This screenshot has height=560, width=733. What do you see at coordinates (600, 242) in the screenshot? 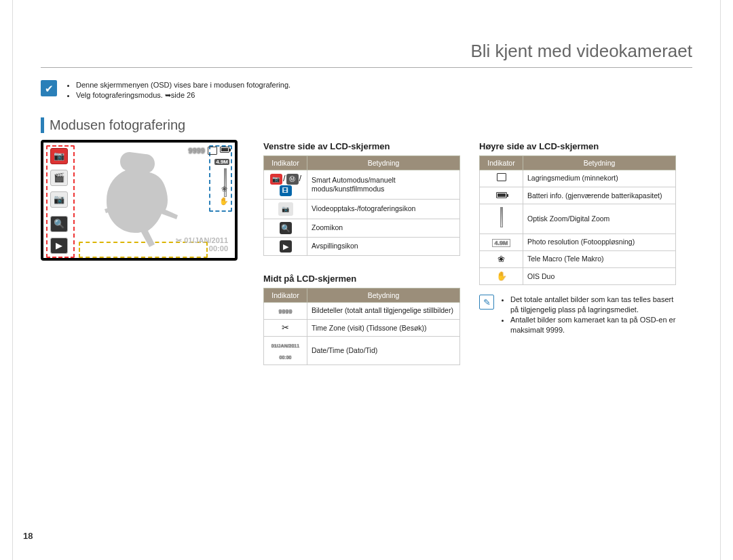
I see `cell-text: Photo resolution (Fotooppløsning)` at bounding box center [600, 242].